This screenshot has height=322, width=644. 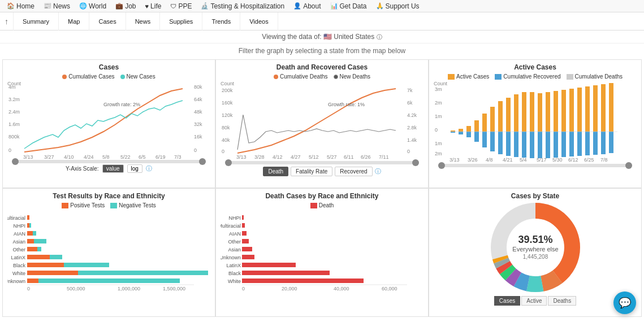 I want to click on state-tabs: Cases Active Deaths, so click(x=535, y=301).